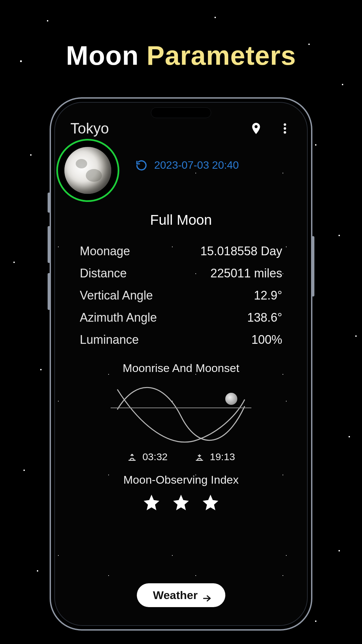  I want to click on param-value: 100%, so click(267, 340).